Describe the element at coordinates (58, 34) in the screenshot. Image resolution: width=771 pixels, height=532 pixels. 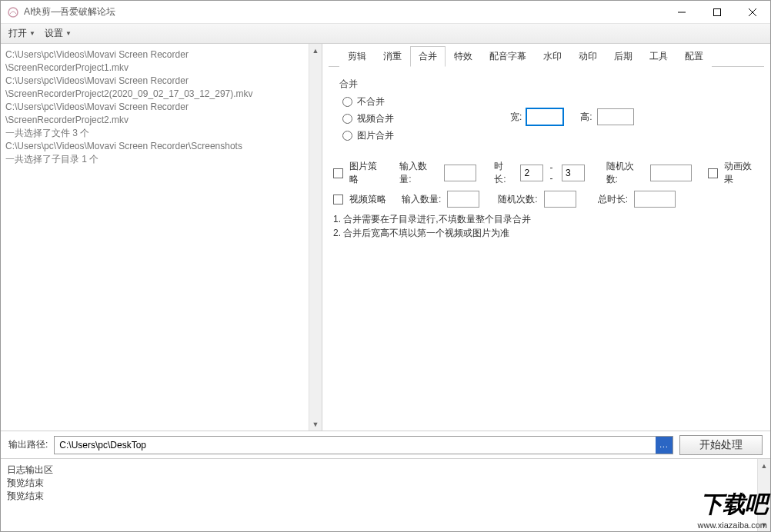
I see `menu-settings: 设置▼` at that location.